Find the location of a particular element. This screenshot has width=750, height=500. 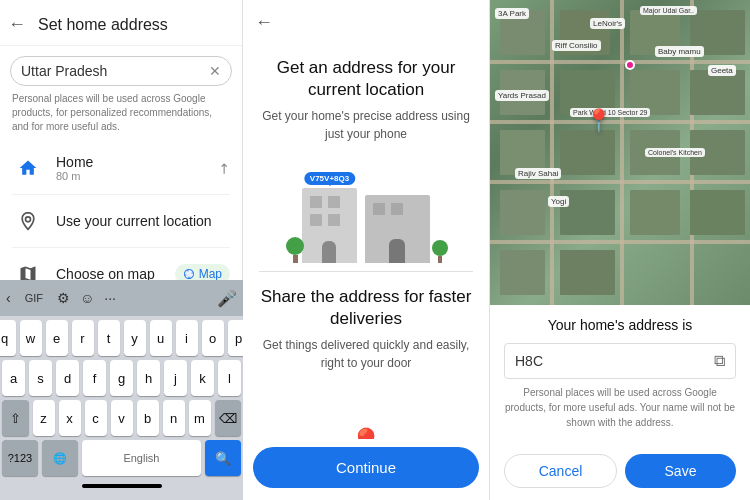

address-value: H8C is located at coordinates (614, 361).